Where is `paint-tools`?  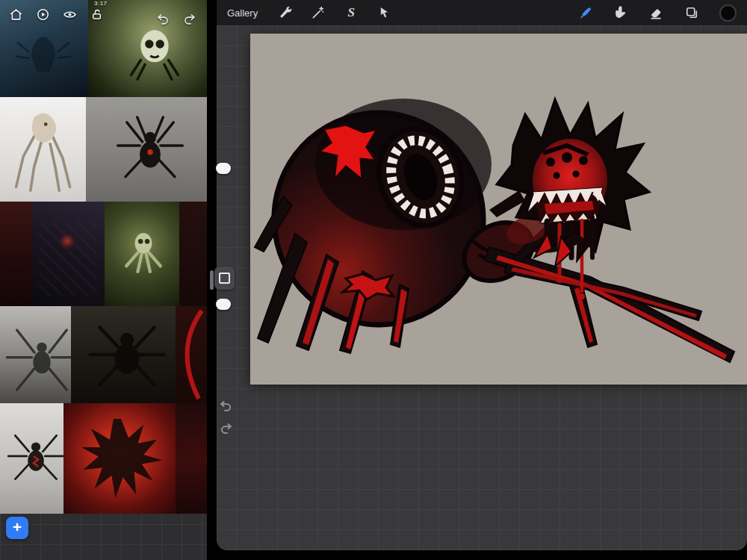 paint-tools is located at coordinates (656, 13).